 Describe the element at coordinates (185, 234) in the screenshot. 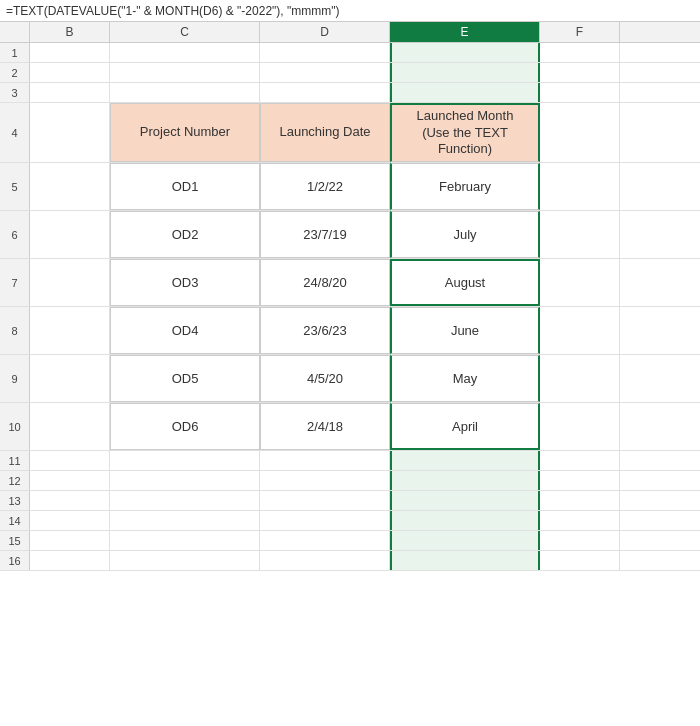

I see `cell-c6: OD2` at that location.